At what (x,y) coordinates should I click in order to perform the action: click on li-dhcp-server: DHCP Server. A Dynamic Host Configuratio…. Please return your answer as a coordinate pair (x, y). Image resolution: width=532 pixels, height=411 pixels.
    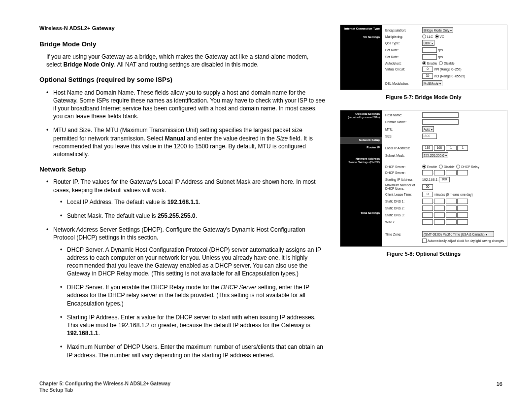
    Looking at the image, I should click on (193, 262).